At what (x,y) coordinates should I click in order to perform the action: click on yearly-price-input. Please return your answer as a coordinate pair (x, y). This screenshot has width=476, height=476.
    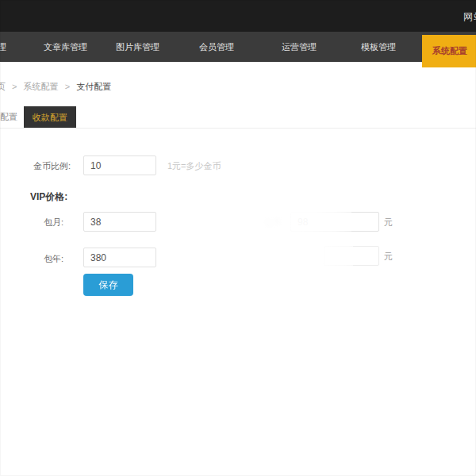
    Looking at the image, I should click on (120, 257).